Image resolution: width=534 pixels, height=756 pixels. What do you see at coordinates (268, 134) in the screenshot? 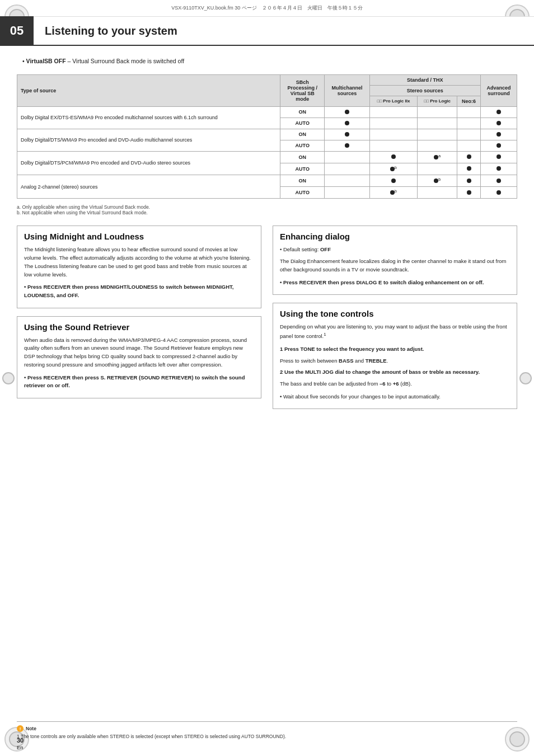
I see `table-row: Dolby Digital/DTS/WMA9 Pro encoded and D…` at bounding box center [268, 134].